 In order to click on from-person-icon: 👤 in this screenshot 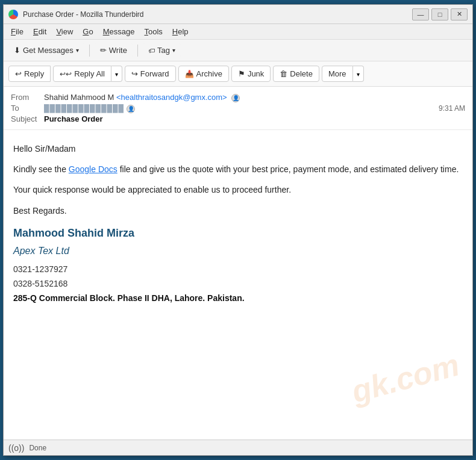, I will do `click(236, 98)`.